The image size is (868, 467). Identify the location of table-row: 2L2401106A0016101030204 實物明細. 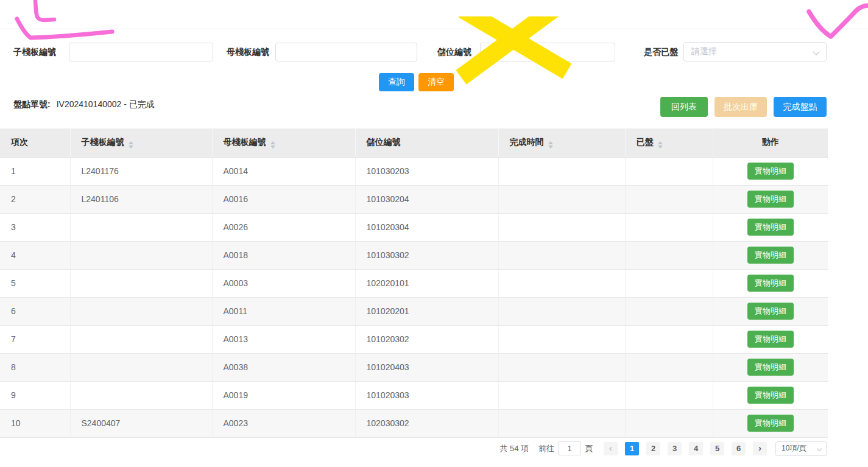
(414, 199).